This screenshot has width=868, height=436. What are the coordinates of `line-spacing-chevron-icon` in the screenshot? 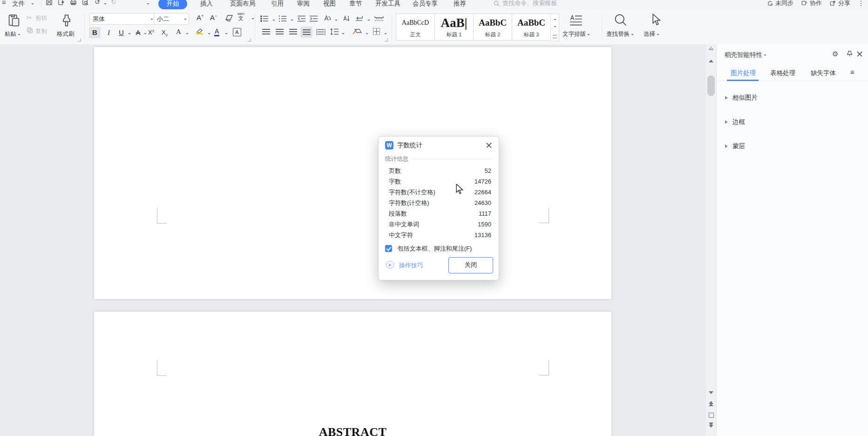 It's located at (343, 34).